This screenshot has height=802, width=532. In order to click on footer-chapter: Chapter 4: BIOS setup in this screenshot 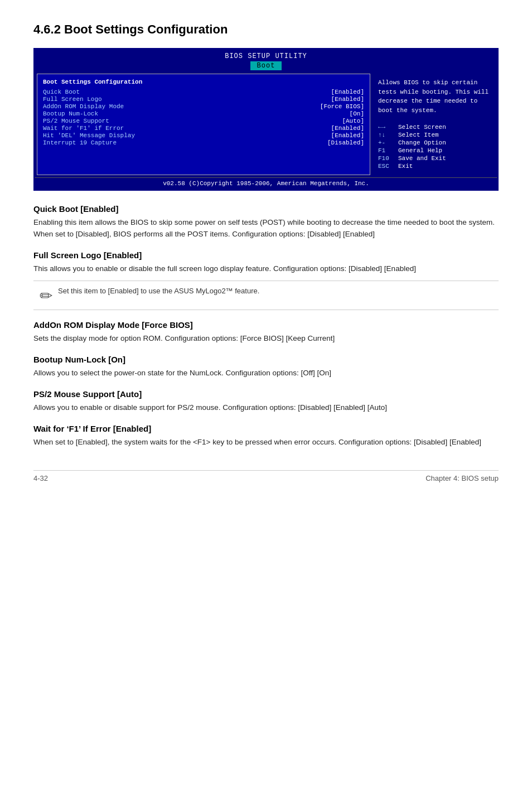, I will do `click(462, 479)`.